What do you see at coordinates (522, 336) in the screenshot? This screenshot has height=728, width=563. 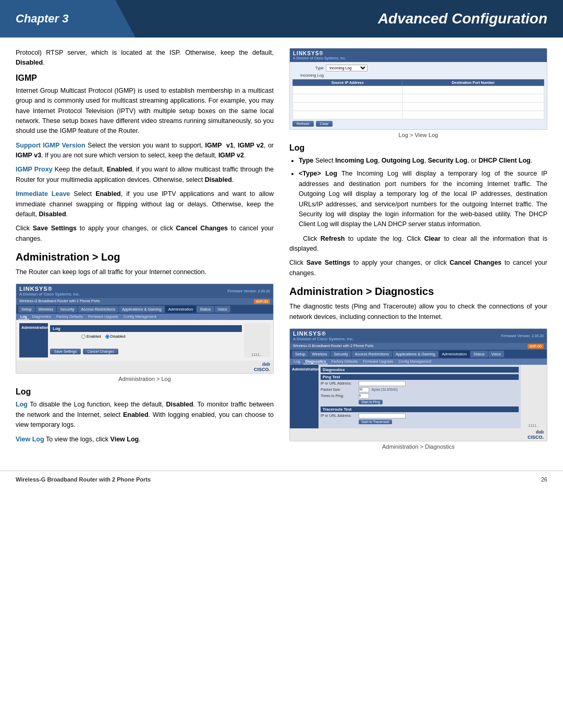 I see `diag-firmware: Firmware Version: 2.00.20` at bounding box center [522, 336].